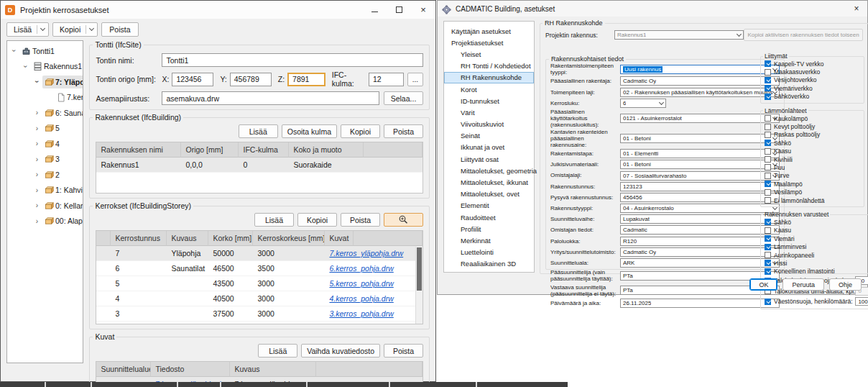 Image resolution: width=868 pixels, height=387 pixels. What do you see at coordinates (489, 240) in the screenshot?
I see `sidebar-item-merkinnat: Merkinnät` at bounding box center [489, 240].